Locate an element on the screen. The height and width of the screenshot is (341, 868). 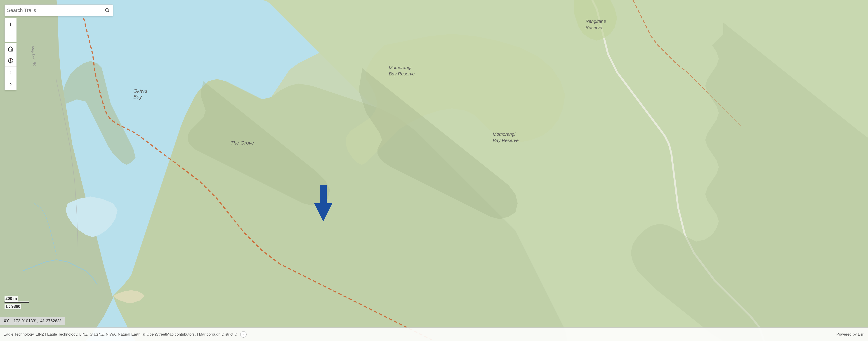
attribution-expand-button is located at coordinates (243, 335).